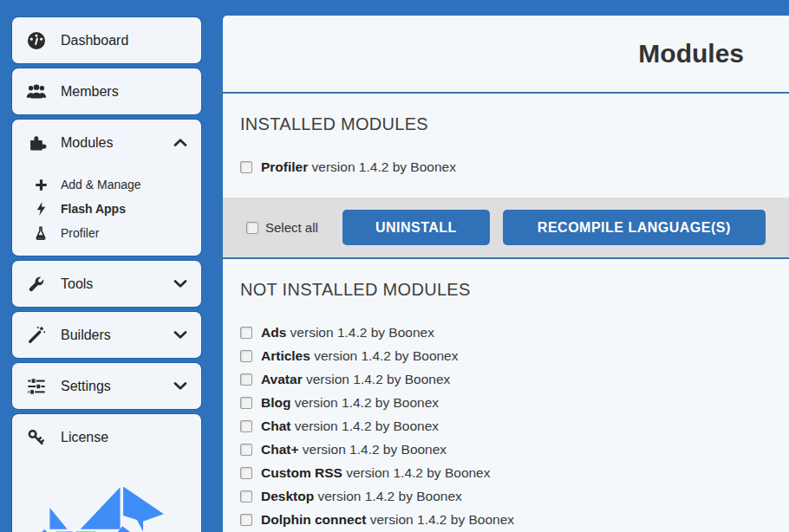  Describe the element at coordinates (291, 227) in the screenshot. I see `select-all-label: Select all` at that location.